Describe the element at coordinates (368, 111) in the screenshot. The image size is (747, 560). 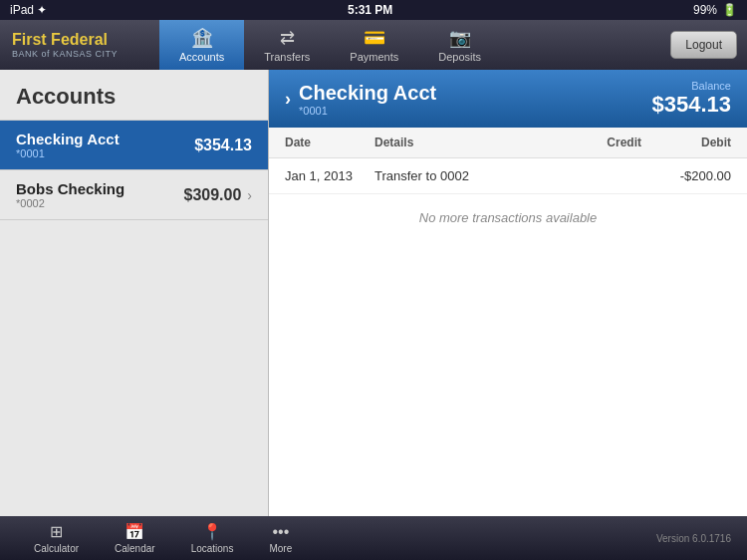
I see `detail-account-number: *0001` at that location.